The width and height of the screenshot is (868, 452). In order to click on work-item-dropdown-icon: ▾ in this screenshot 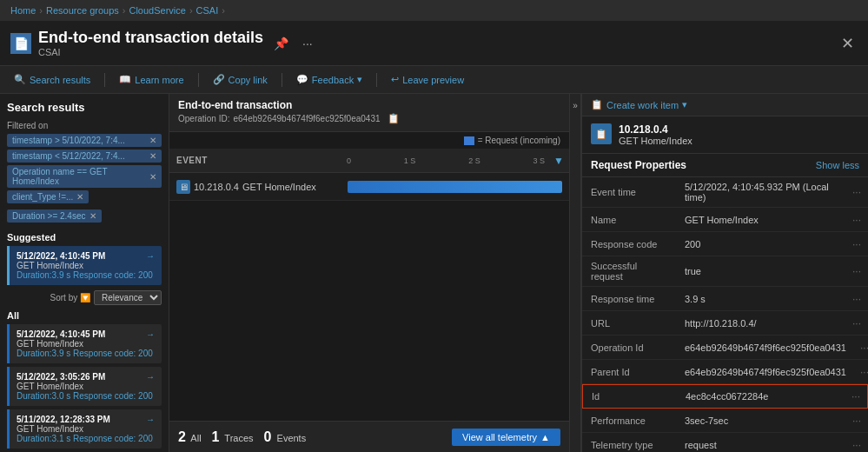, I will do `click(685, 104)`.